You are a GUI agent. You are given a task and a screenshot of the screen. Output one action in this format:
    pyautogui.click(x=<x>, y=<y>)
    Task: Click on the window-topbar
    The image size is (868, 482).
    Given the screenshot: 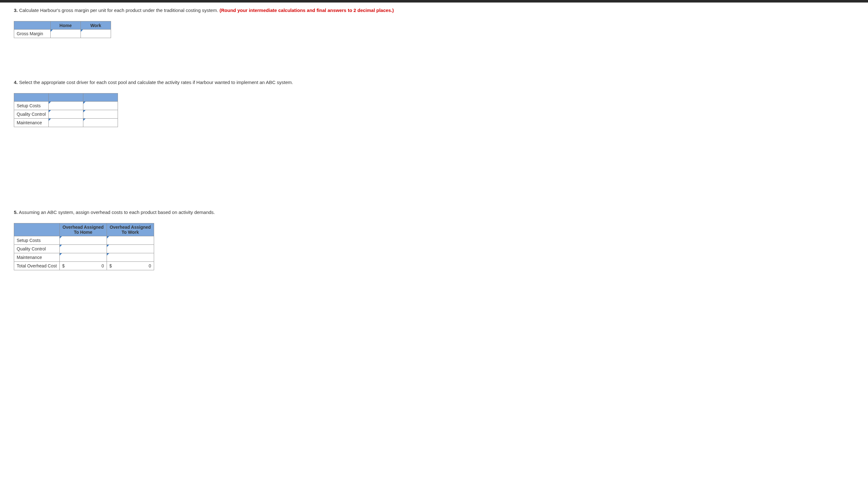 What is the action you would take?
    pyautogui.click(x=434, y=1)
    